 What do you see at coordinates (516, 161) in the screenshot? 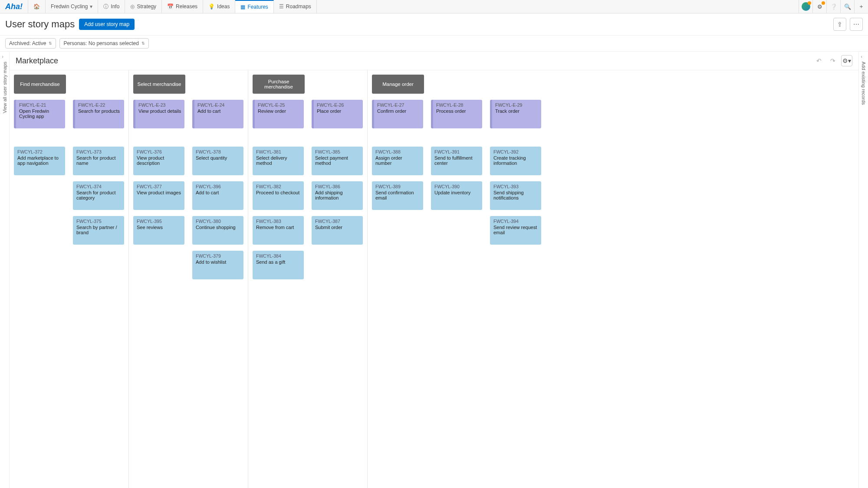
I see `story-card: FWCYL-392Create tracking information` at bounding box center [516, 161].